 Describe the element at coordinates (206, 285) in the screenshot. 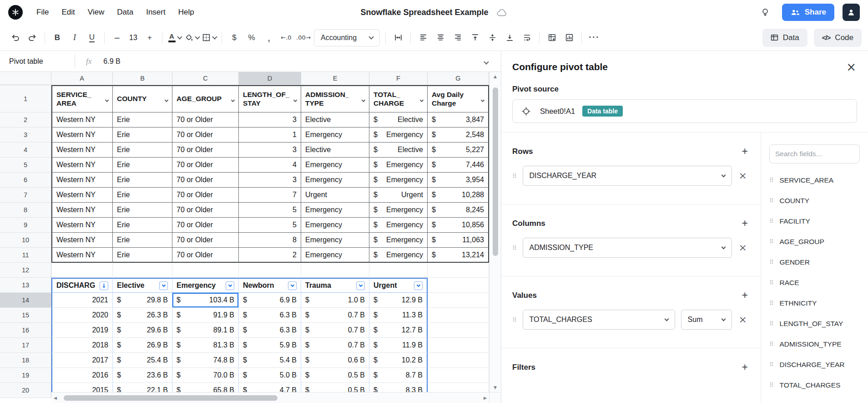

I see `pivot-header: Emergency` at that location.